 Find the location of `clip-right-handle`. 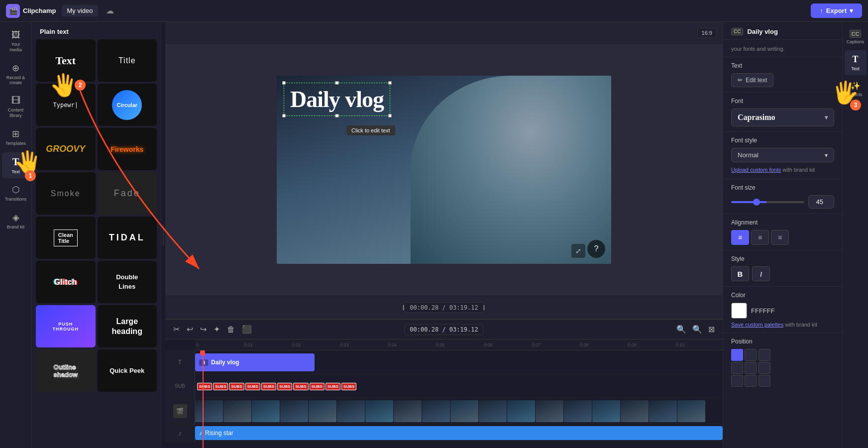

clip-right-handle is located at coordinates (313, 362).